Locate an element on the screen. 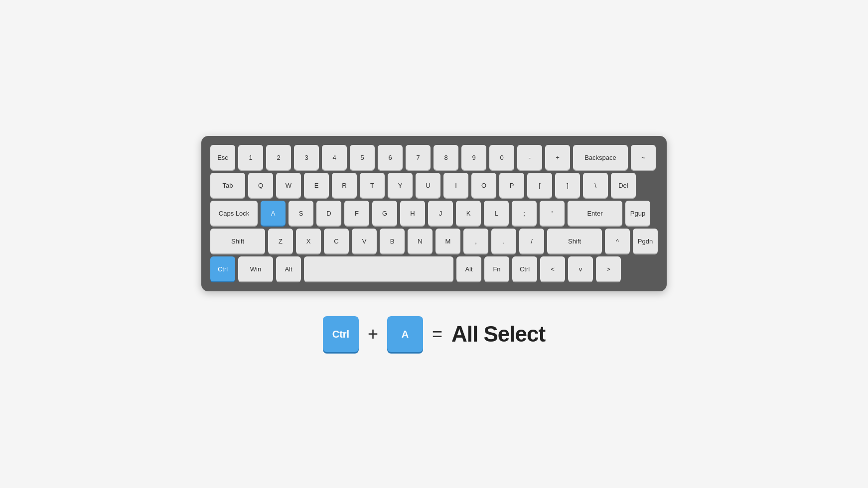  key-quote: ' is located at coordinates (552, 213).